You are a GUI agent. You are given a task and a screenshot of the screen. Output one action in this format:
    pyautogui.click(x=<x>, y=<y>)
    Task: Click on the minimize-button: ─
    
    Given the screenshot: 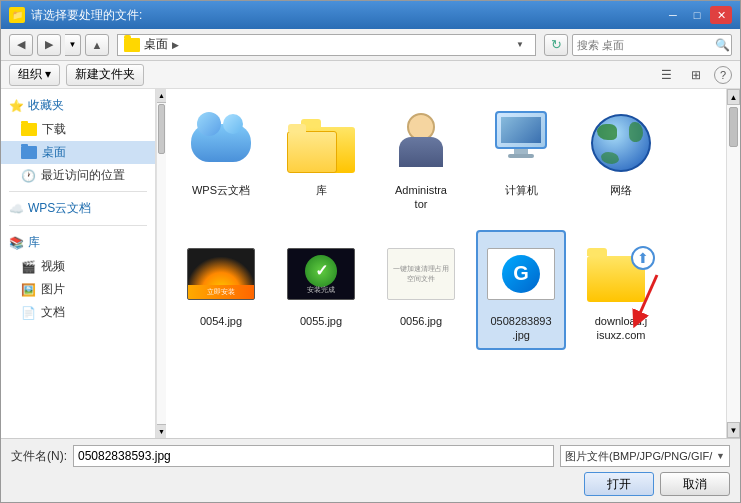 What is the action you would take?
    pyautogui.click(x=673, y=15)
    